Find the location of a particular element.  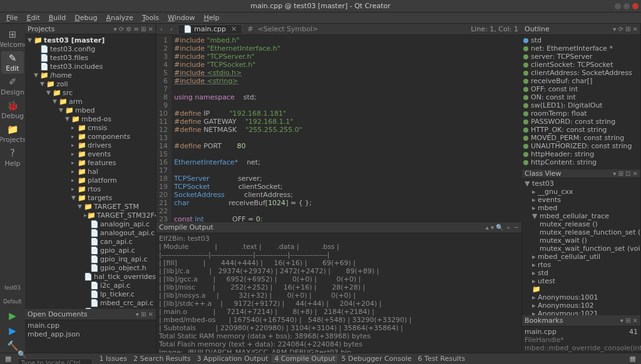

tree-node: 📄mbed_crc_api.c is located at coordinates (90, 303).